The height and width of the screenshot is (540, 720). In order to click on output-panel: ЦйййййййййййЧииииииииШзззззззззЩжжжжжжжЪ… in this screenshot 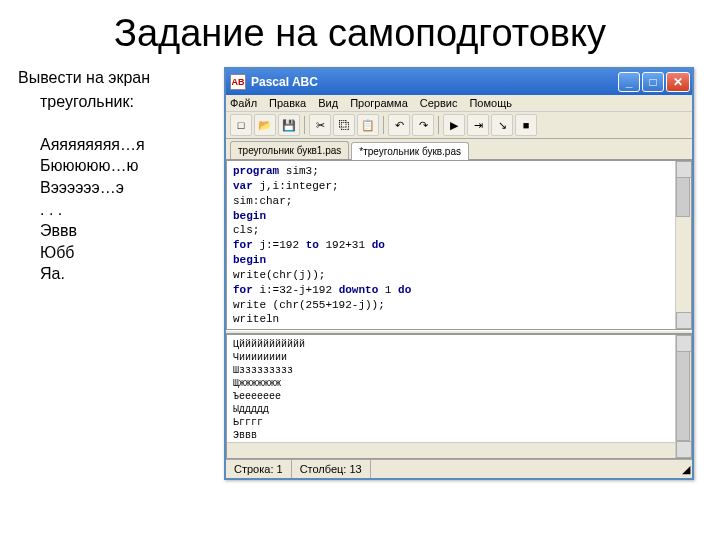, I will do `click(459, 396)`.